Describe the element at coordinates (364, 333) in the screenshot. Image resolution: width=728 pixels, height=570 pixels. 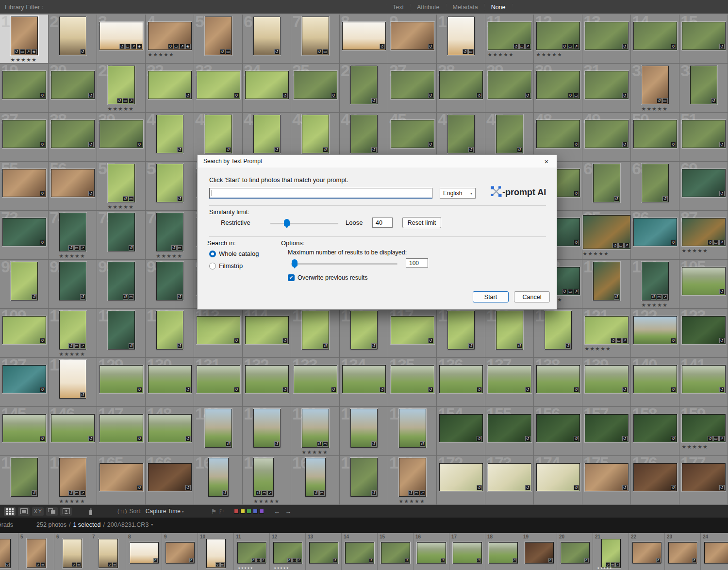
I see `grid-cell: 116↺` at that location.